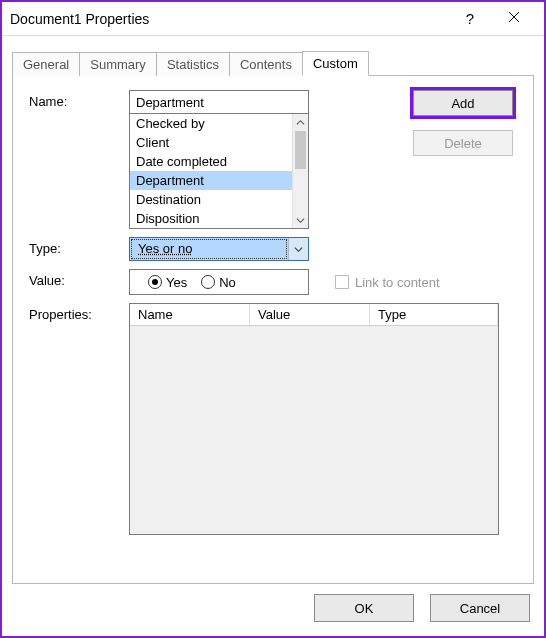  I want to click on tab-statistics: Statistics, so click(193, 64).